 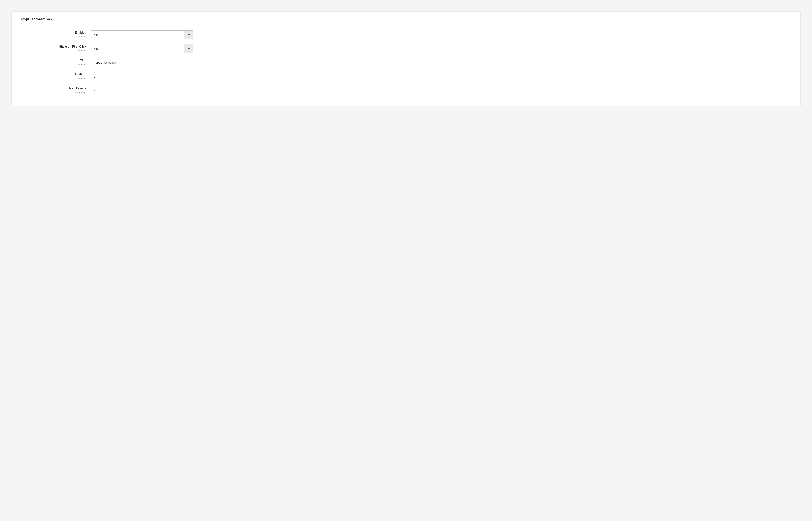 I want to click on position-scope: [store view], so click(x=54, y=78).